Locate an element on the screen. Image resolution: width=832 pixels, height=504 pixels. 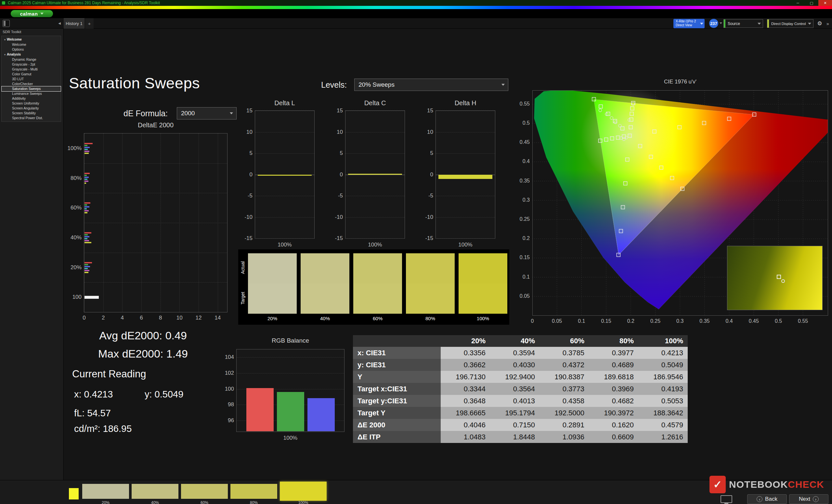
sidebar-item-saturation-sweeps: Saturation Sweeps is located at coordinates (31, 89).